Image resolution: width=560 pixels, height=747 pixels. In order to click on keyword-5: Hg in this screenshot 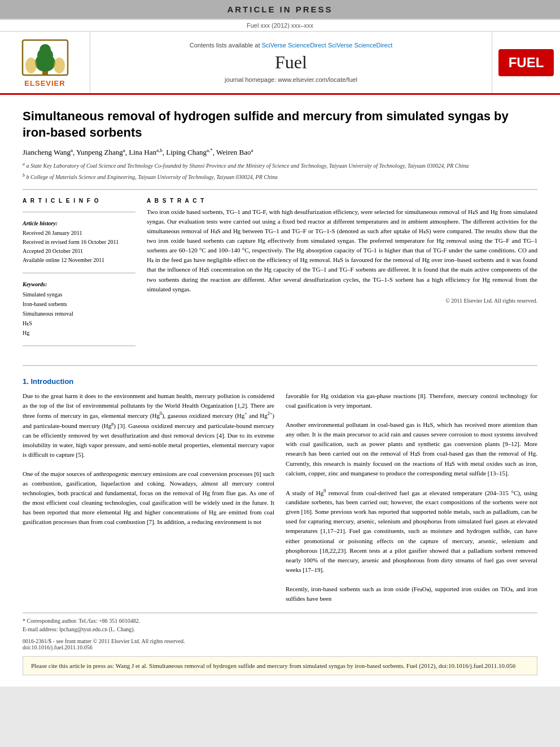, I will do `click(79, 333)`.